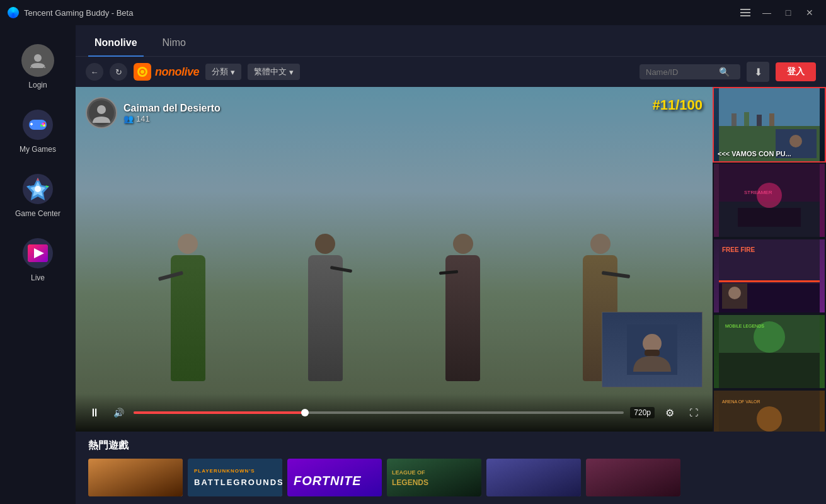  Describe the element at coordinates (38, 265) in the screenshot. I see `sidebar: Login My Games` at that location.